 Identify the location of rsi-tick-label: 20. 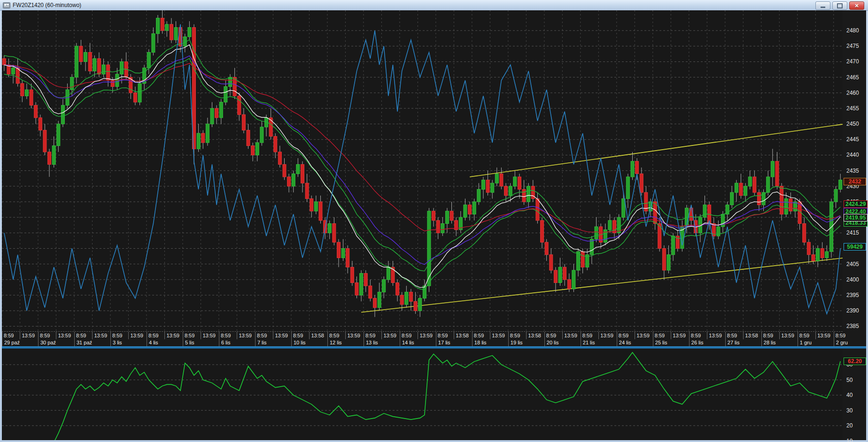
(855, 426).